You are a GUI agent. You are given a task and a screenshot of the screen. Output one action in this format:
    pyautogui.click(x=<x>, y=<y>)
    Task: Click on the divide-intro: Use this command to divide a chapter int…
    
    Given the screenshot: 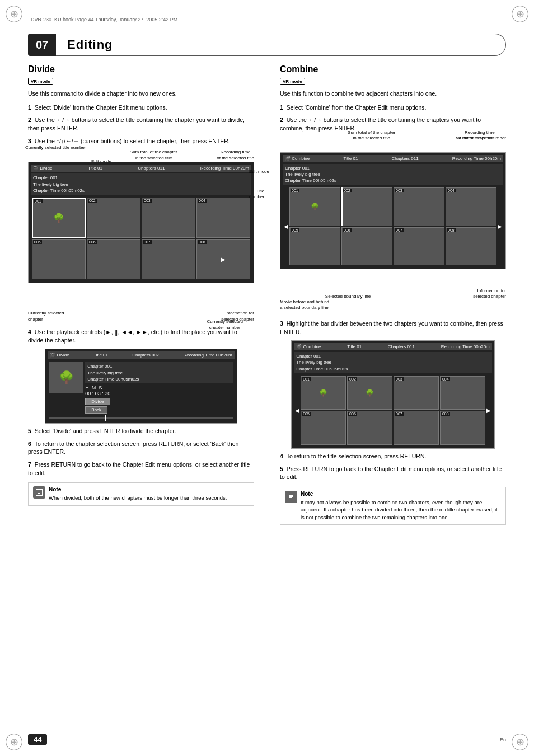 What is the action you would take?
    pyautogui.click(x=141, y=94)
    